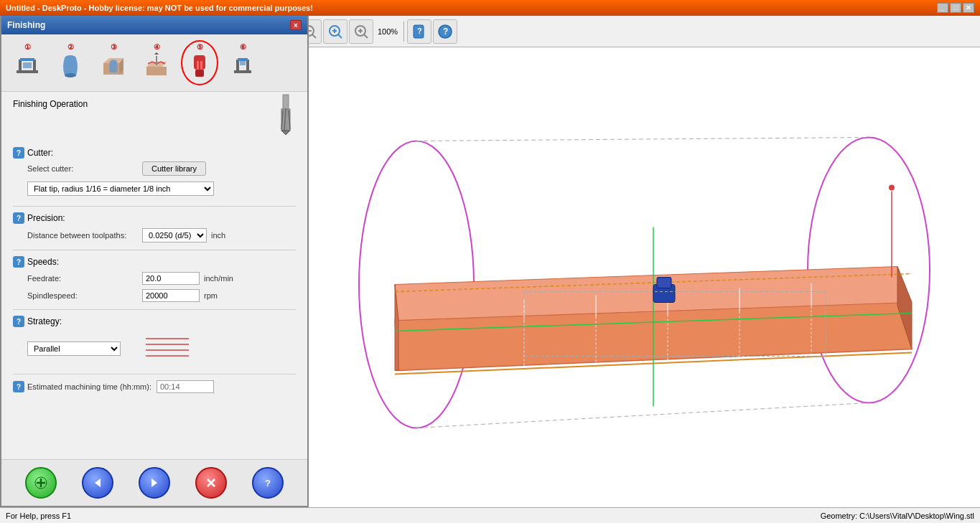 This screenshot has height=523, width=980. I want to click on title-text: Untitled - DeskProto - Hobby license: ma…, so click(159, 8).